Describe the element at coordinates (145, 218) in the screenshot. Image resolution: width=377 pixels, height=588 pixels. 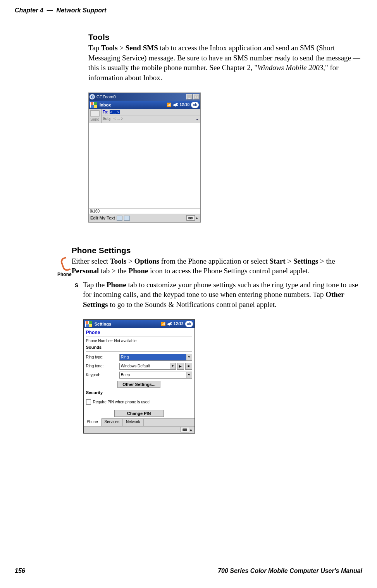
I see `bottom-toolbar: Edit My Text ⌨ ▲` at that location.